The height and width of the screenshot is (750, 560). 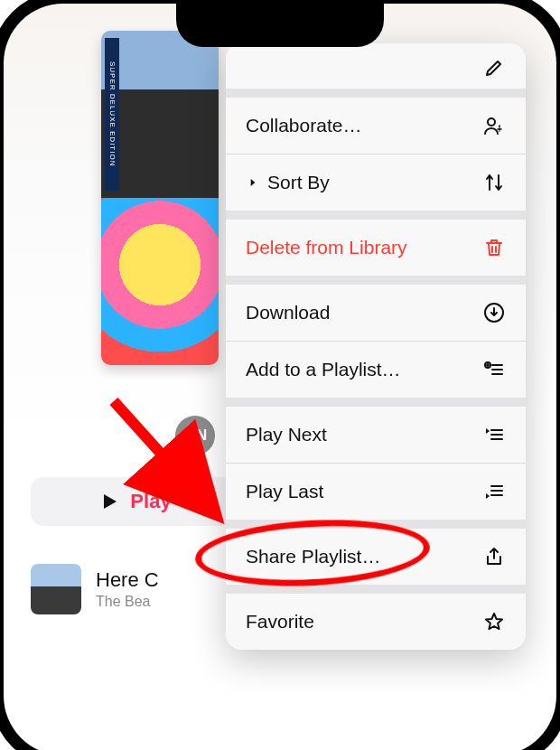 I want to click on chevron-right-icon, so click(x=253, y=183).